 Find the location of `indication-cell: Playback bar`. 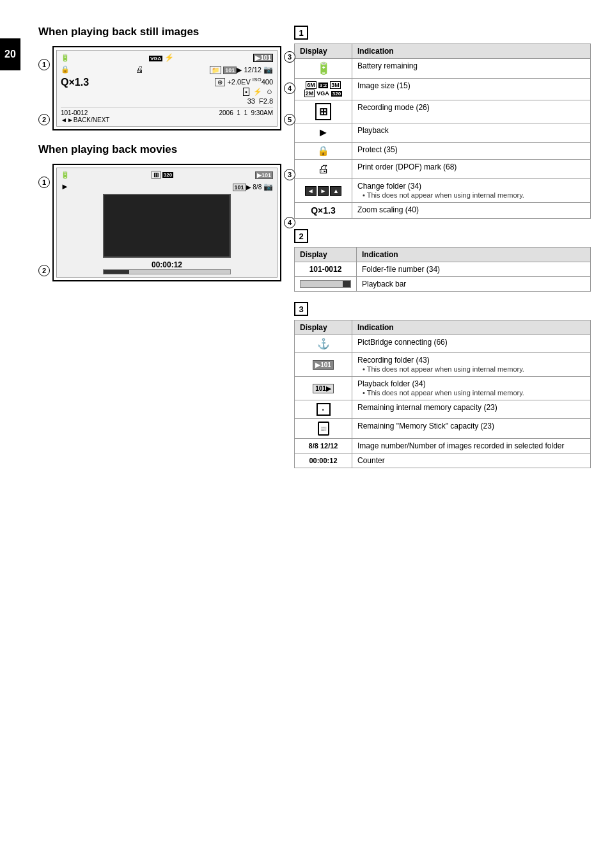

indication-cell: Playback bar is located at coordinates (474, 284).